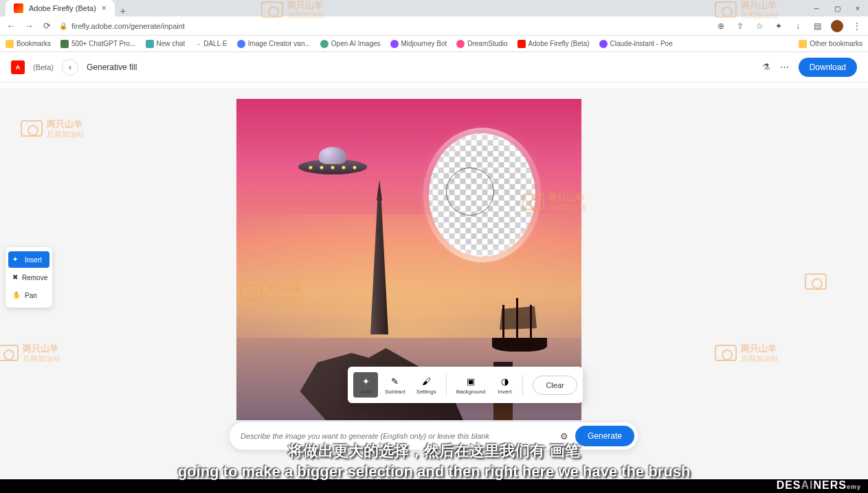 The image size is (868, 493). What do you see at coordinates (785, 67) in the screenshot?
I see `more-icon: ⋯` at bounding box center [785, 67].